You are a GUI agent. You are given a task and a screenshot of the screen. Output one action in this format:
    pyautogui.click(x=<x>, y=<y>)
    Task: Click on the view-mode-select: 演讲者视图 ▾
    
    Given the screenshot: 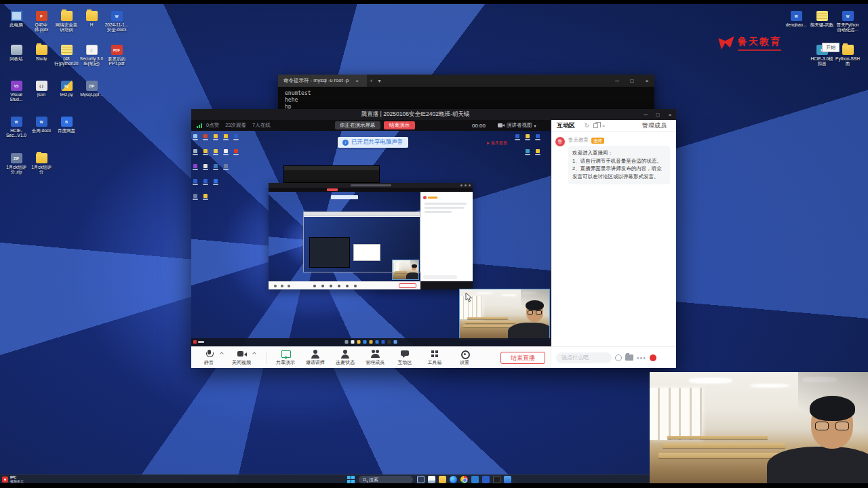 What is the action you would take?
    pyautogui.click(x=517, y=125)
    